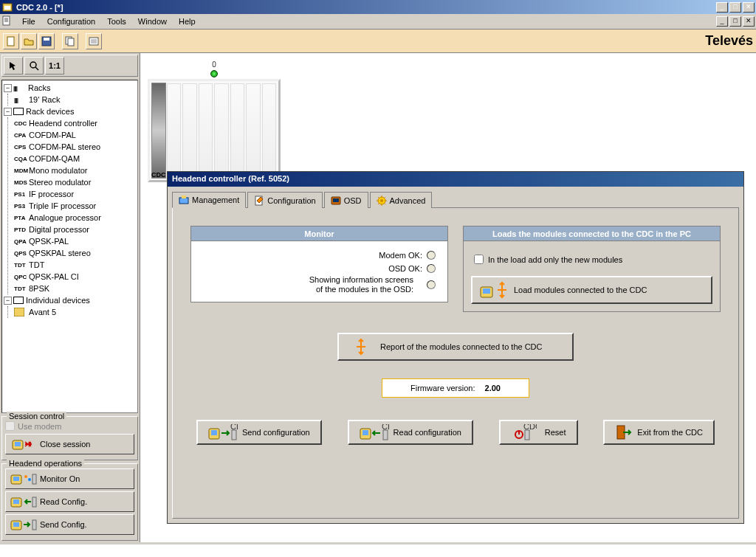 This screenshot has height=557, width=756. I want to click on mdi-minimize-button: _, so click(722, 21).